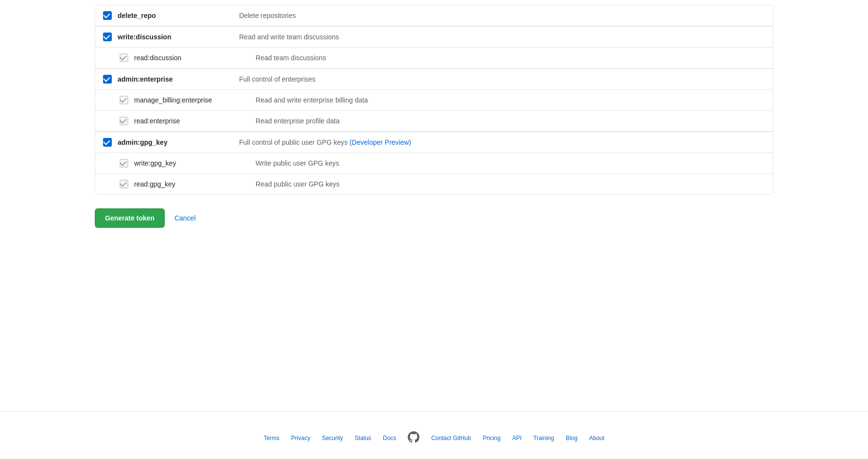 The image size is (868, 459). I want to click on scope-row-parent-admin_enterprise: admin:enterpriseFull control of enterpri…, so click(434, 79).